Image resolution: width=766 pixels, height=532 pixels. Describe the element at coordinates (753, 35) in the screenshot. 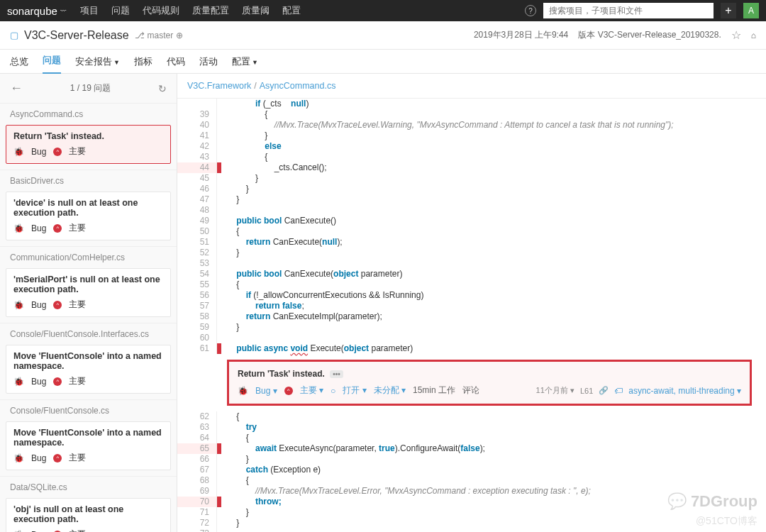

I see `home-icon: ⌂` at that location.